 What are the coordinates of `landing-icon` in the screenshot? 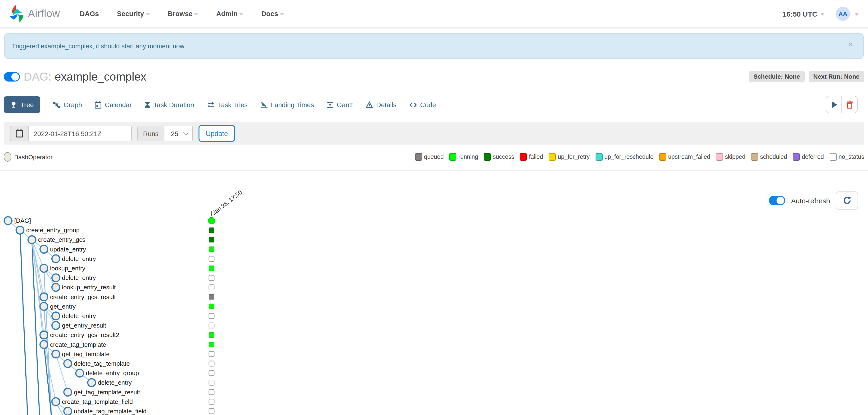 It's located at (264, 105).